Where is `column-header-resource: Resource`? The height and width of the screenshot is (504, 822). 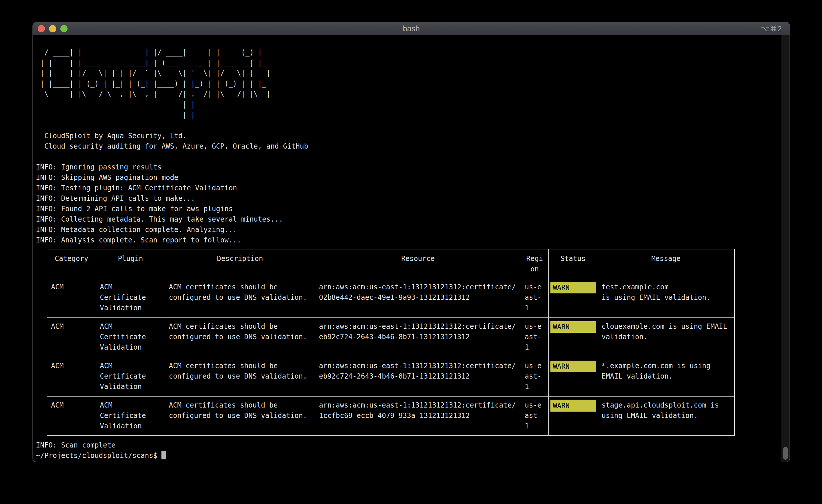
column-header-resource: Resource is located at coordinates (418, 263).